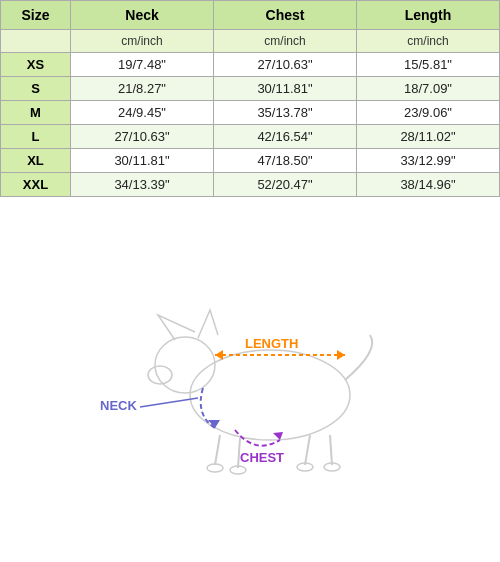 The height and width of the screenshot is (562, 500). Describe the element at coordinates (272, 344) in the screenshot. I see `svg-text: LENGTH` at that location.